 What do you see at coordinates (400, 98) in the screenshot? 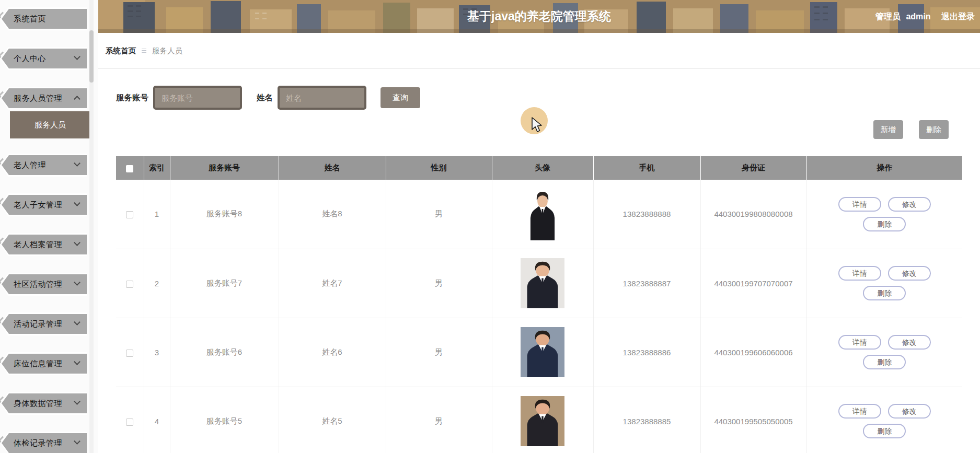
I see `query-button: 查询` at bounding box center [400, 98].